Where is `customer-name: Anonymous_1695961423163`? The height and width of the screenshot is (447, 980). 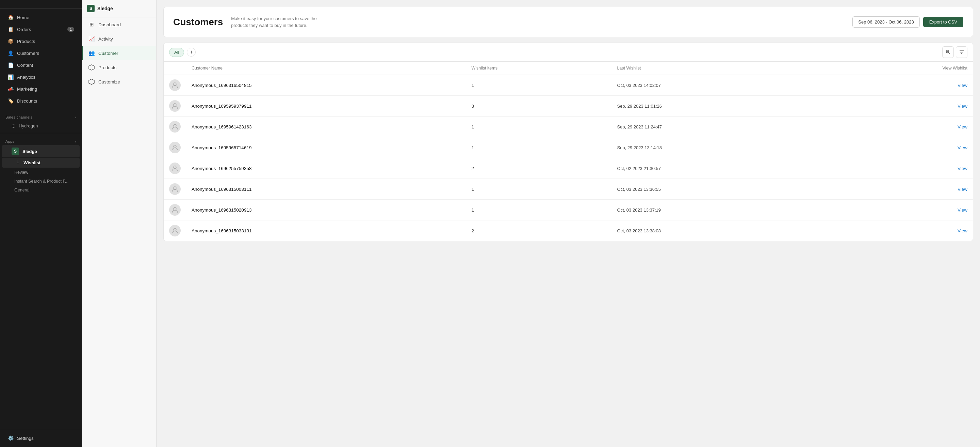 customer-name: Anonymous_1695961423163 is located at coordinates (326, 127).